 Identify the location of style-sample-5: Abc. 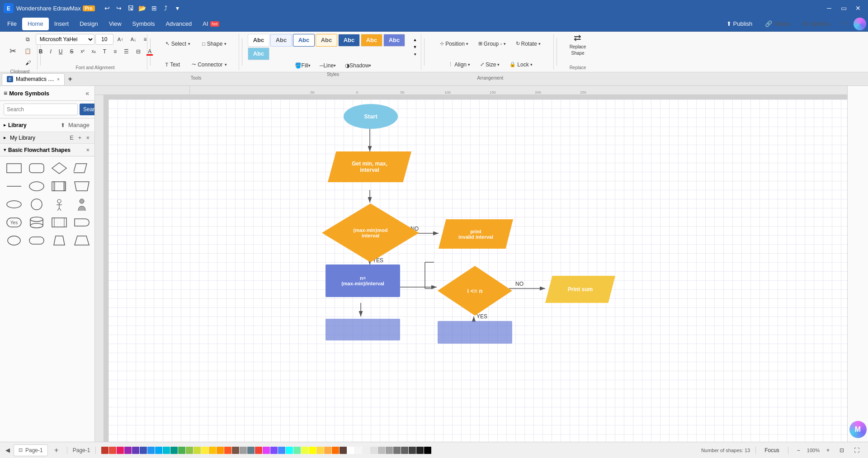
(372, 40).